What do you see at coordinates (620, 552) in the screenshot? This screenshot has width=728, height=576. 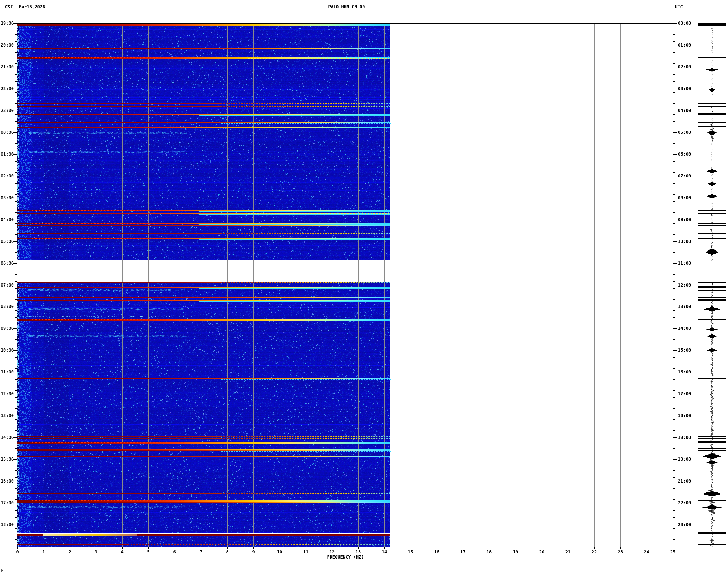 I see `frequency-tick-label: 23` at bounding box center [620, 552].